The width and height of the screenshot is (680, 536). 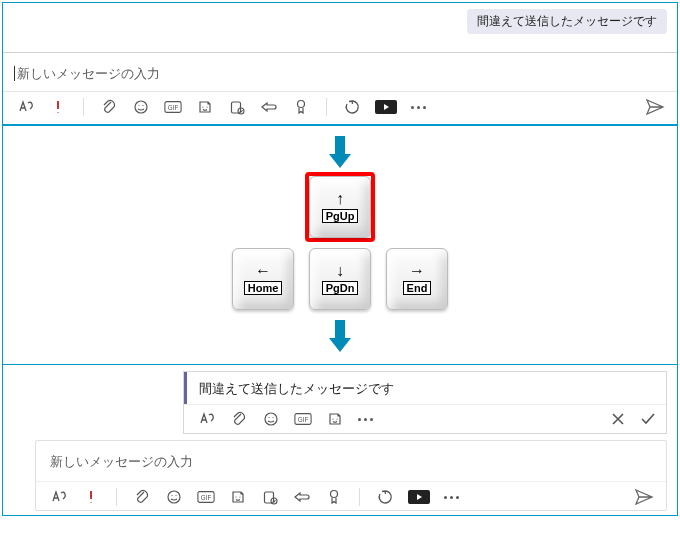 I want to click on arrow-key-cluster: ↑ PgUp ← Home ↓ PgDn → End, so click(x=340, y=246).